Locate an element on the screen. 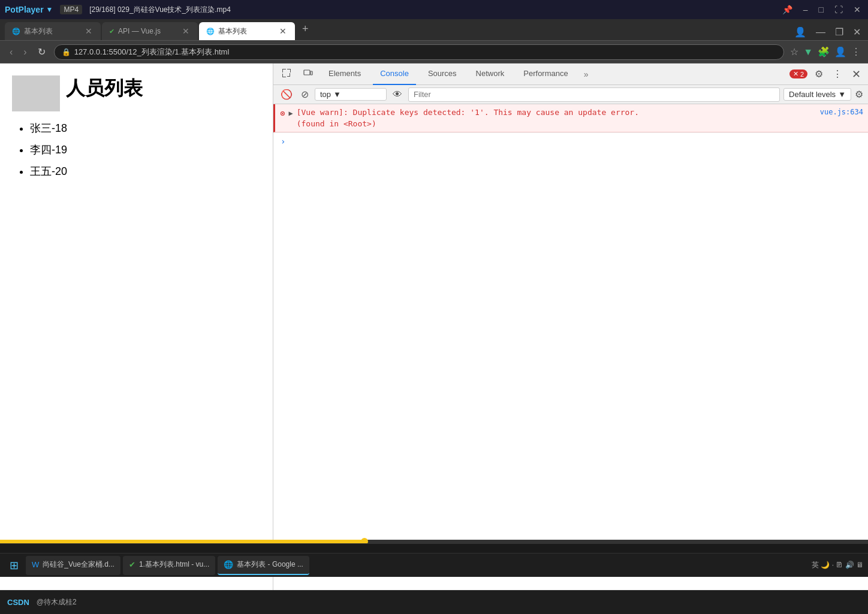 The image size is (868, 614). levels-dropdown: Default levels ▼ is located at coordinates (818, 95).